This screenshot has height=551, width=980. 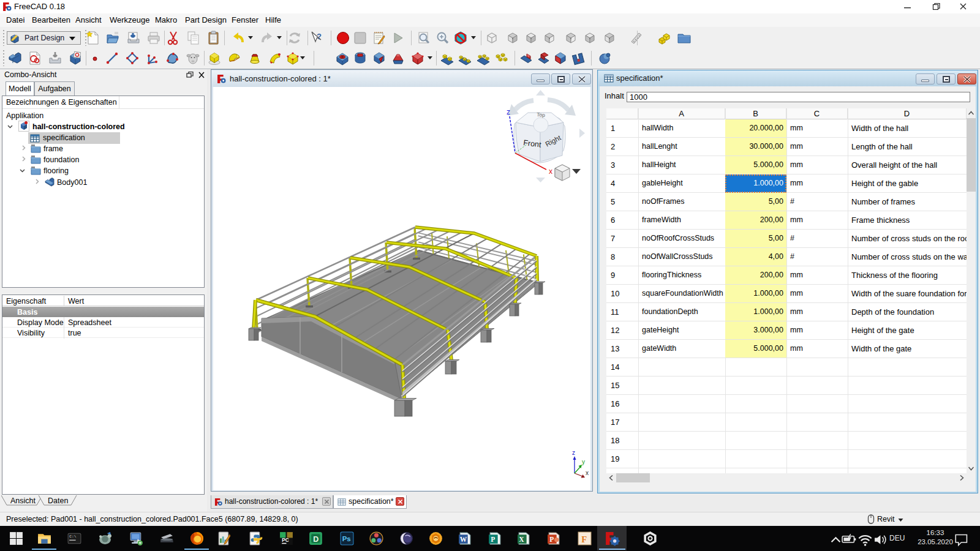 I want to click on svg-text: C:\, so click(x=73, y=536).